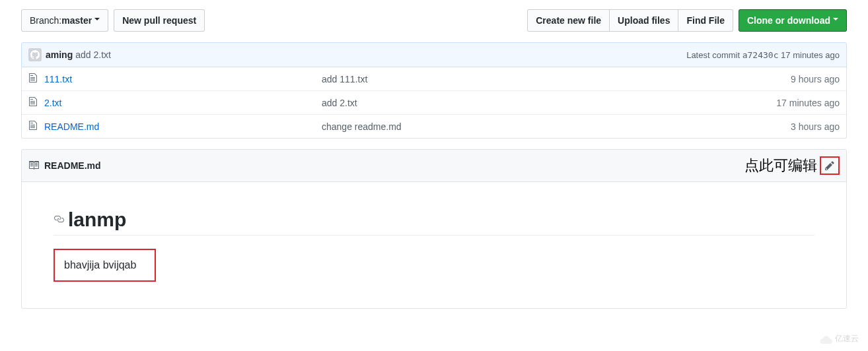 The width and height of the screenshot is (868, 351). Describe the element at coordinates (34, 166) in the screenshot. I see `book-icon` at that location.